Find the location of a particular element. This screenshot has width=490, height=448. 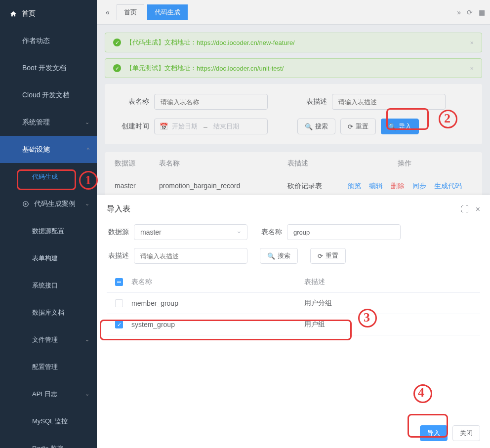

sidebar-home: 首页 is located at coordinates (48, 14).